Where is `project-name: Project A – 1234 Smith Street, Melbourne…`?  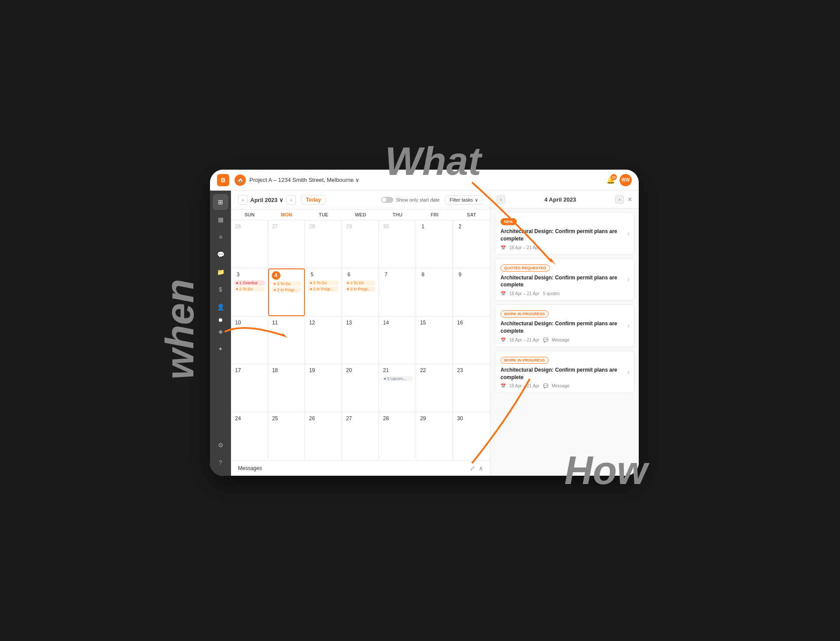
project-name: Project A – 1234 Smith Street, Melbourne… is located at coordinates (304, 180).